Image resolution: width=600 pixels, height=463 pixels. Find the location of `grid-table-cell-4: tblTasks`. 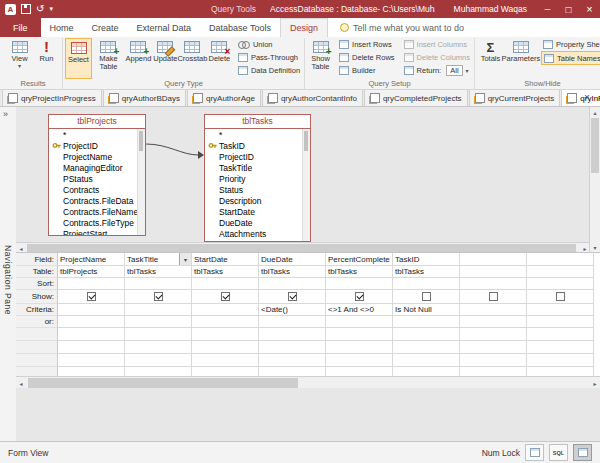

grid-table-cell-4: tblTasks is located at coordinates (360, 272).